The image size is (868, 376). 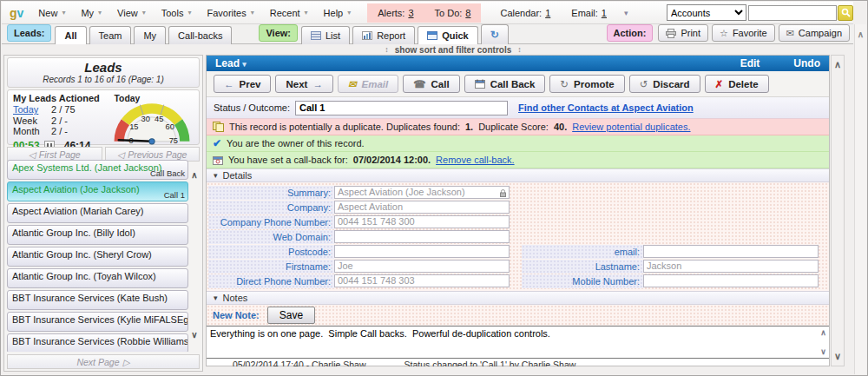 I want to click on list-item: Atlantic Group Inc. (Toyah Wilcox), so click(x=97, y=278).